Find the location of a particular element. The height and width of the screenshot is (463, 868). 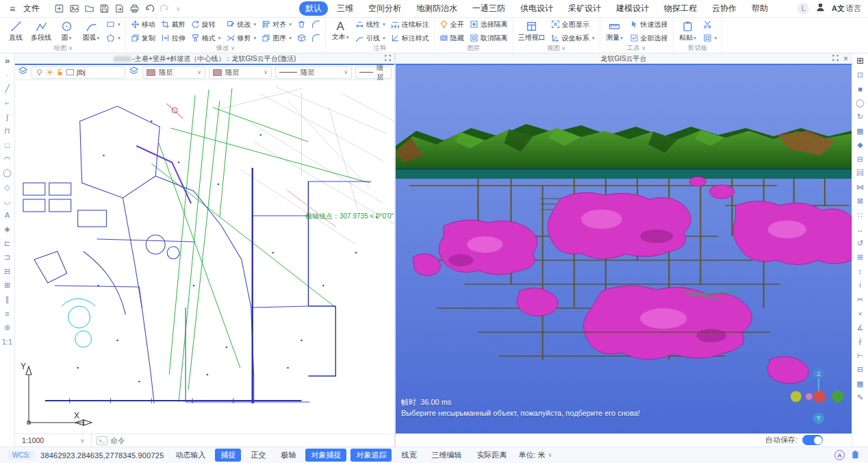

draw-order-button: 图序 is located at coordinates (277, 38).